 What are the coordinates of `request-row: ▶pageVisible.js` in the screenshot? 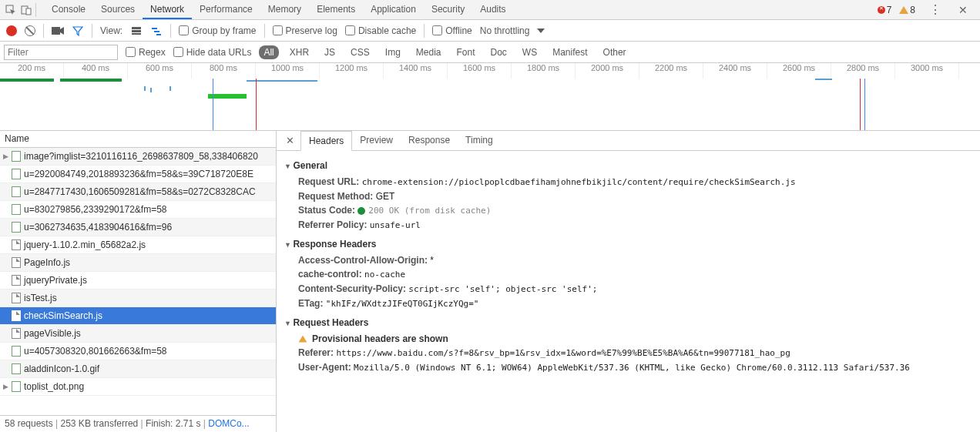 It's located at (138, 334).